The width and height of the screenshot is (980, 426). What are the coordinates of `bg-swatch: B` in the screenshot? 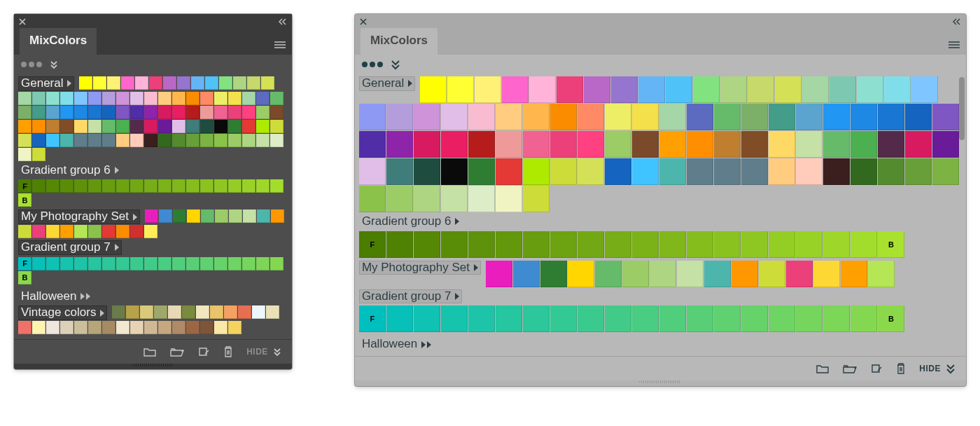 It's located at (25, 200).